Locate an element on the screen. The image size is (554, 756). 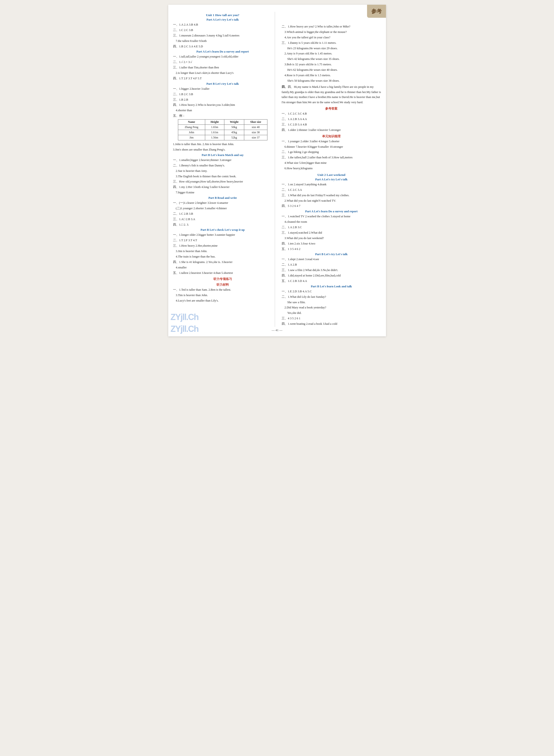
answer-line: 三、1.A□ 2.B 3.A is located at coordinates (223, 219).